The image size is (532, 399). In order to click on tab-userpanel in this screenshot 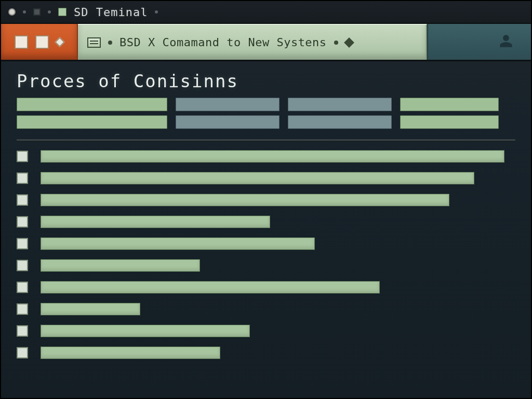, I will do `click(479, 42)`.